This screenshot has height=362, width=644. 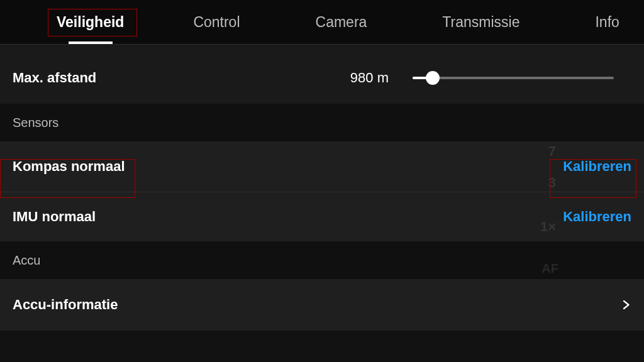 I want to click on section-header-sensors: Sensors, so click(x=322, y=123).